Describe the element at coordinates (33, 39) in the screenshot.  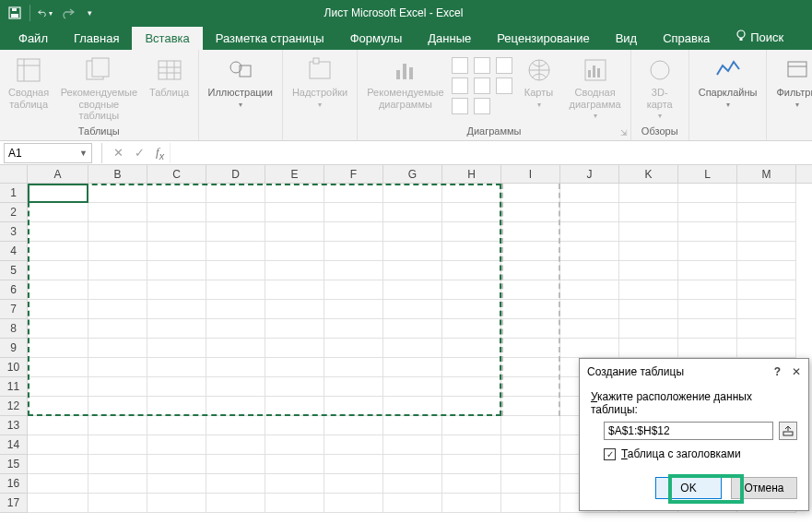
I see `tab-file: Файл` at that location.